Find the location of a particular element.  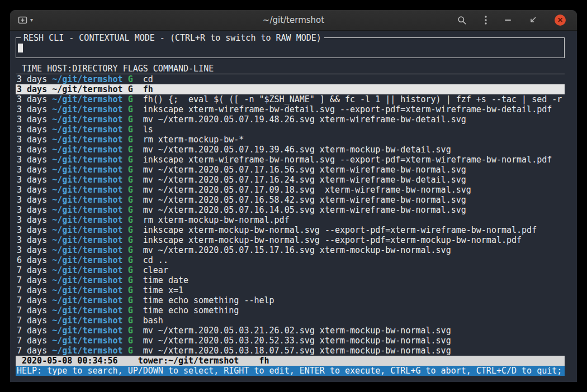

window-title: ~/git/termshot is located at coordinates (294, 20).